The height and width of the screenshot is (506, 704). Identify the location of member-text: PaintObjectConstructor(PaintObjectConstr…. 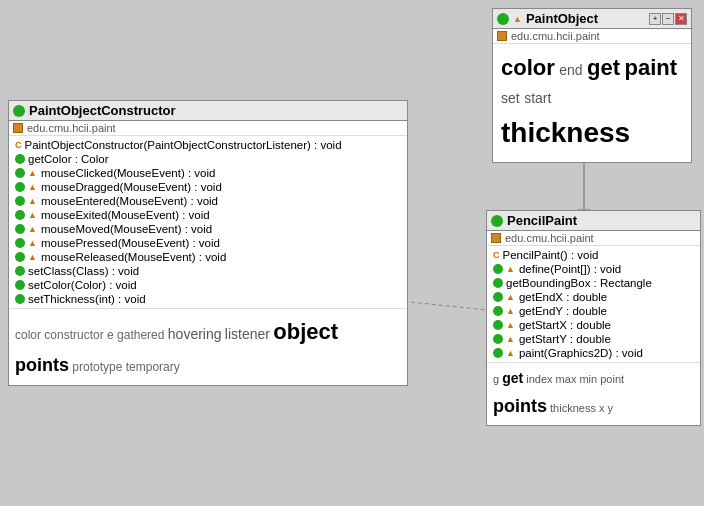
(184, 145).